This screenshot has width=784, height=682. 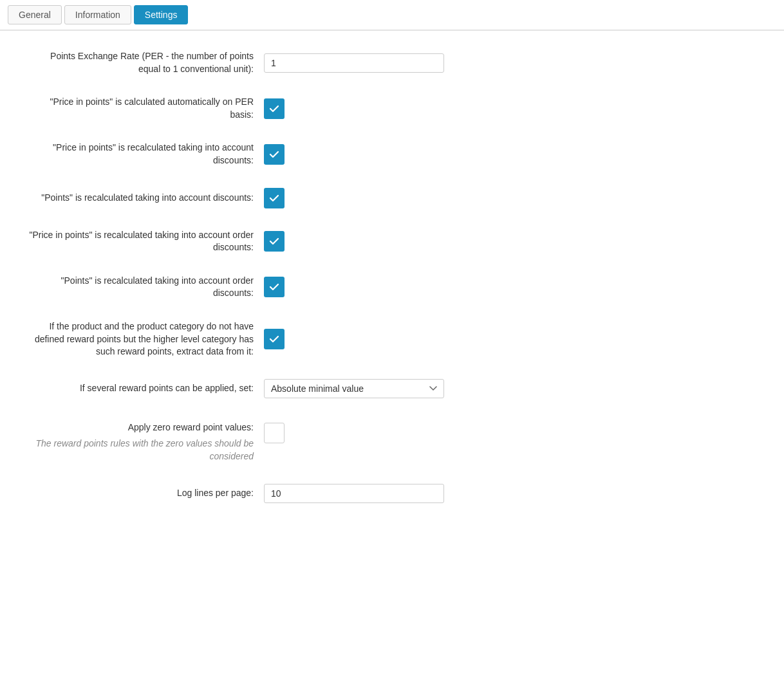 What do you see at coordinates (245, 441) in the screenshot?
I see `apply-zero-reward-row: Apply zero reward point values: The rewa…` at bounding box center [245, 441].